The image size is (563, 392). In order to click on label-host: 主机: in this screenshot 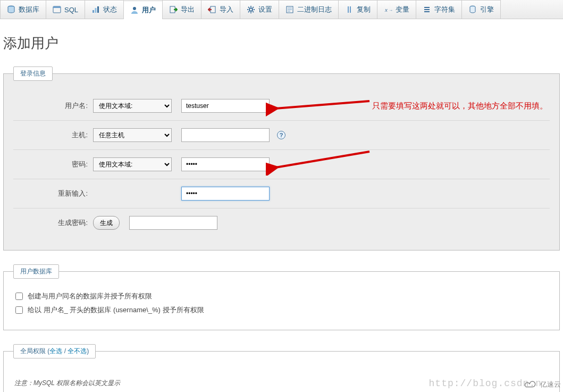, I will do `click(53, 135)`.